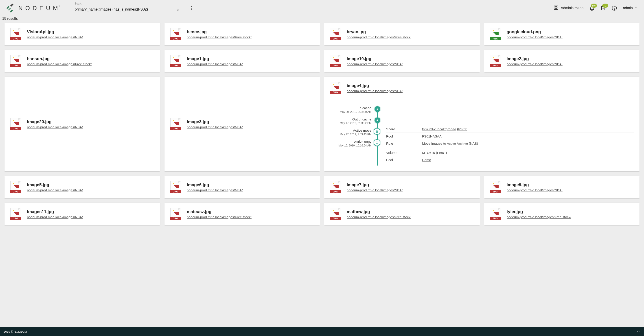  What do you see at coordinates (377, 143) in the screenshot?
I see `gear-icon` at bounding box center [377, 143].